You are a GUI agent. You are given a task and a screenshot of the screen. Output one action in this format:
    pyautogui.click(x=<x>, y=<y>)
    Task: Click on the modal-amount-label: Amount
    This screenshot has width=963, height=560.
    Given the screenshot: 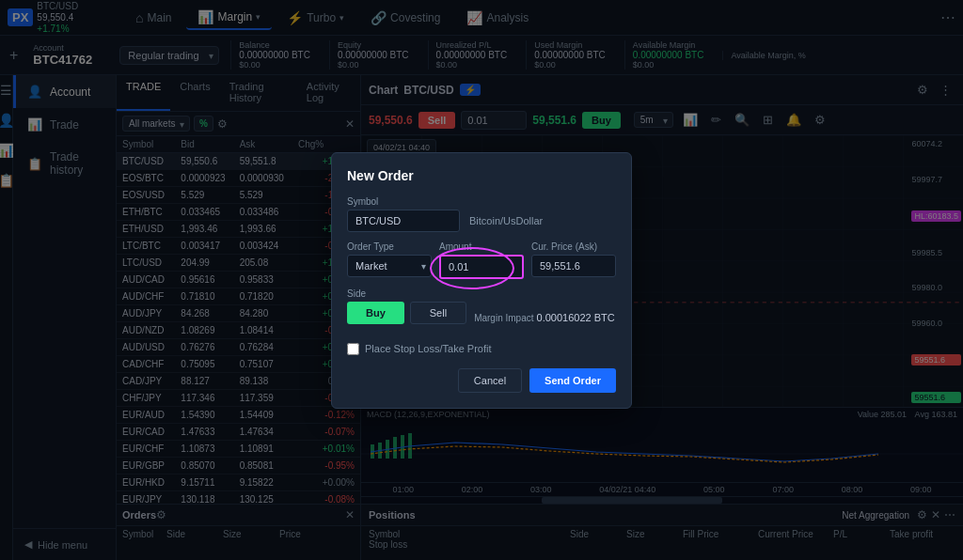 What is the action you would take?
    pyautogui.click(x=482, y=246)
    